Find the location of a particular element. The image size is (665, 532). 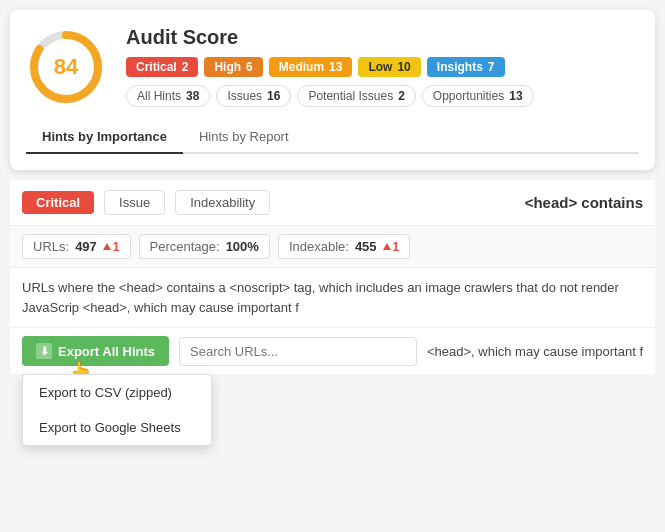

up-arrow-icon is located at coordinates (107, 246).